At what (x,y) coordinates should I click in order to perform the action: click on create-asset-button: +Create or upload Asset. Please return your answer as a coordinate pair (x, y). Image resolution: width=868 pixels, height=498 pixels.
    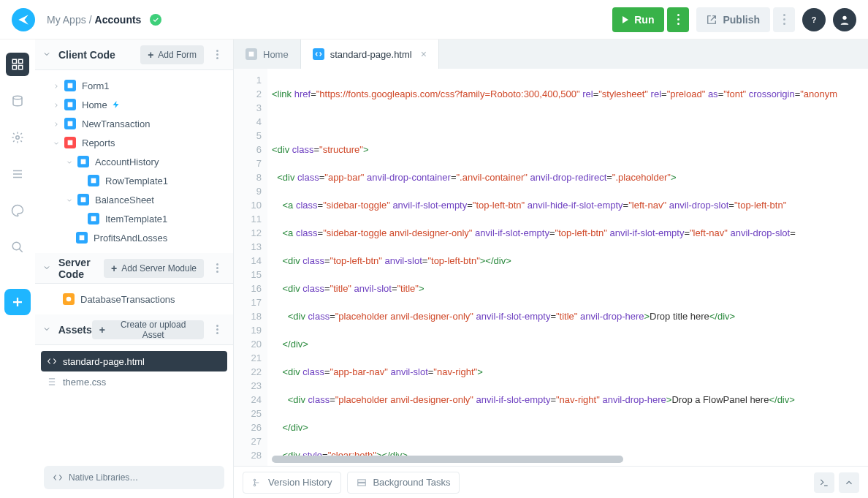
    Looking at the image, I should click on (148, 330).